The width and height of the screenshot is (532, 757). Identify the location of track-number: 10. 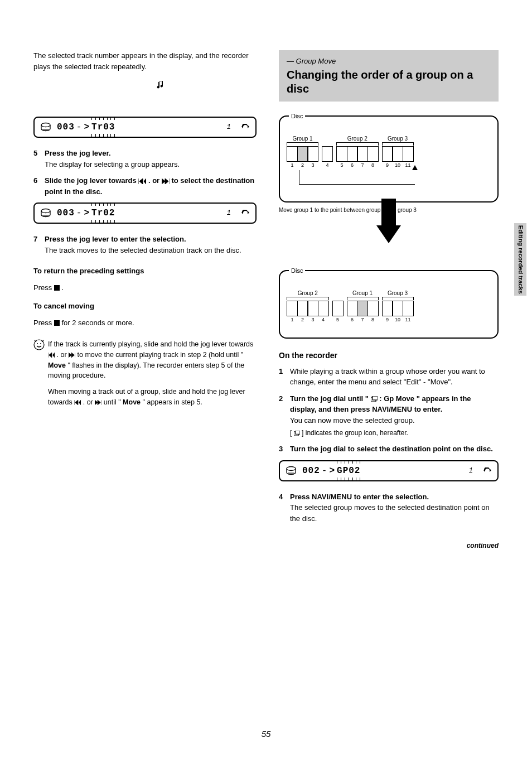
(398, 320).